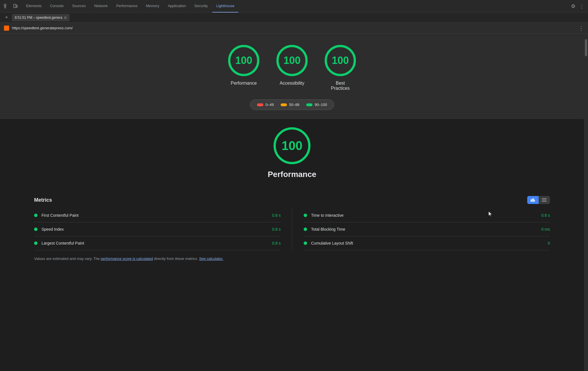  I want to click on score-circle-accessibility: 100, so click(292, 61).